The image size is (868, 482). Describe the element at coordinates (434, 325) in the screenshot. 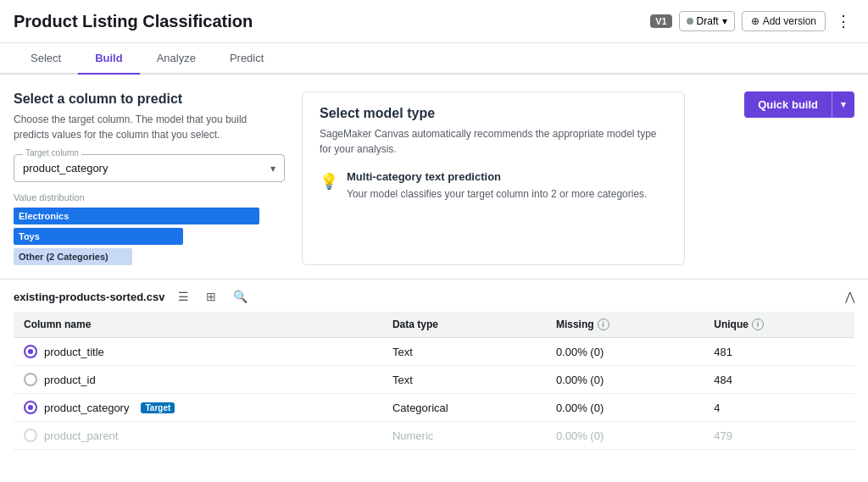

I see `table-header-row: Column name Data type Missing i Unique i` at that location.